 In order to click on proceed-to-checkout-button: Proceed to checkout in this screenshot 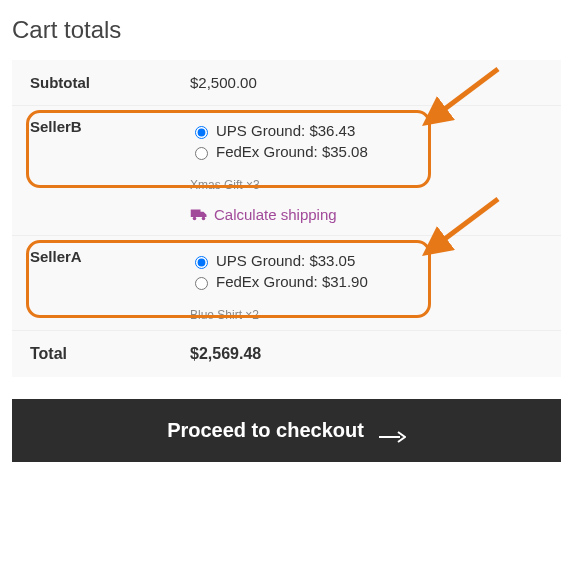, I will do `click(286, 430)`.